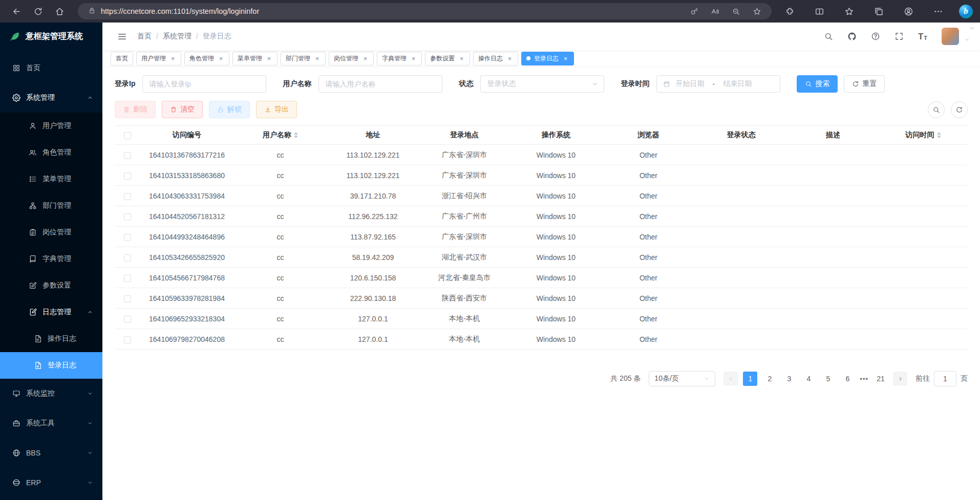  What do you see at coordinates (879, 11) in the screenshot?
I see `collections-button` at bounding box center [879, 11].